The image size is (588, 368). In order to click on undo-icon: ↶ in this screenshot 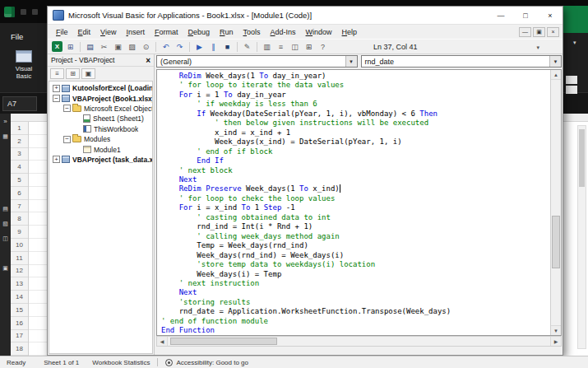, I will do `click(166, 47)`.